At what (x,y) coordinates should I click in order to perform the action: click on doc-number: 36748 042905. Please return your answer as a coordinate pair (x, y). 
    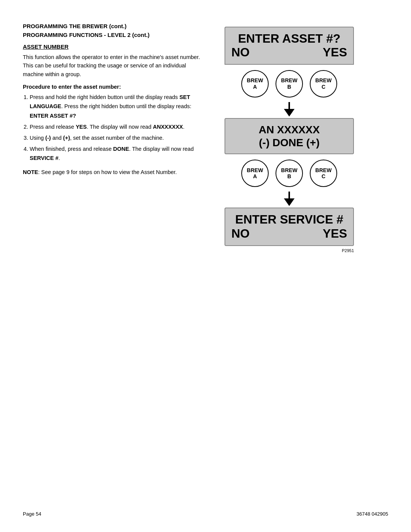
    Looking at the image, I should click on (372, 514).